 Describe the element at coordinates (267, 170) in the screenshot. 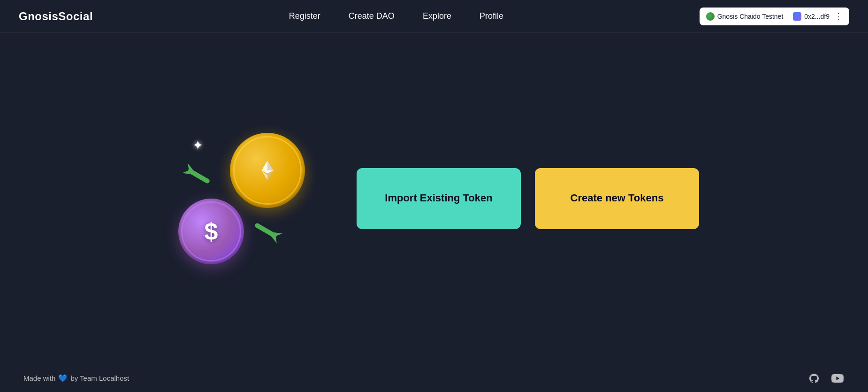

I see `eth-icon` at that location.